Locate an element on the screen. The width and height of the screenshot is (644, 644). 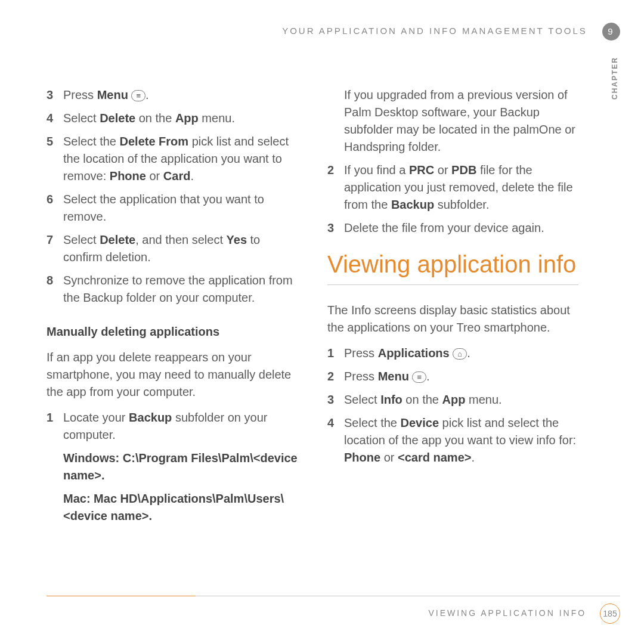
mac-path: Mac: Mac HD\Applications\Palm\Users\<dev… is located at coordinates (180, 507).